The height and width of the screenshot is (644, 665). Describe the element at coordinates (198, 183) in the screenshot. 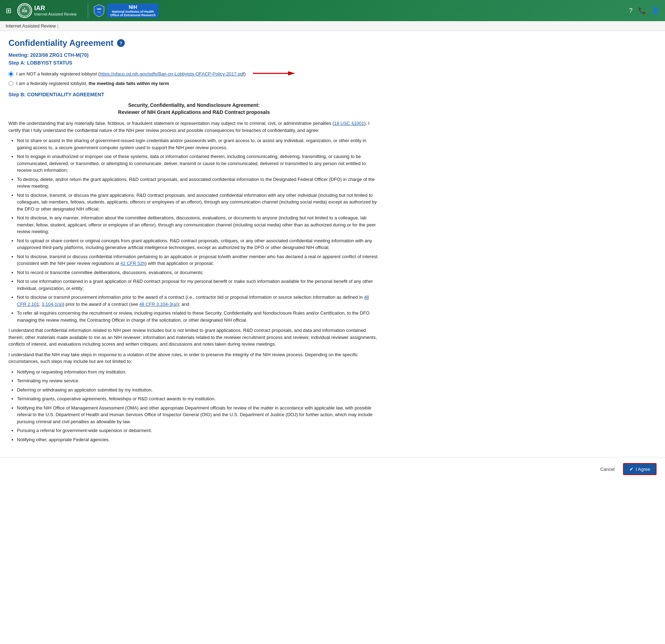

I see `bullet-item-3: To destroy, delete, and/or return the gr…` at that location.